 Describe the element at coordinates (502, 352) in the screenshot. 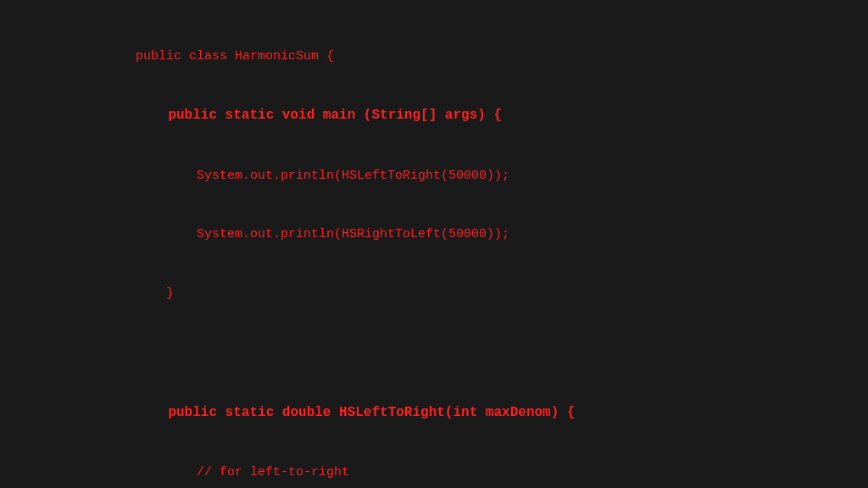

I see `line-blank1` at that location.